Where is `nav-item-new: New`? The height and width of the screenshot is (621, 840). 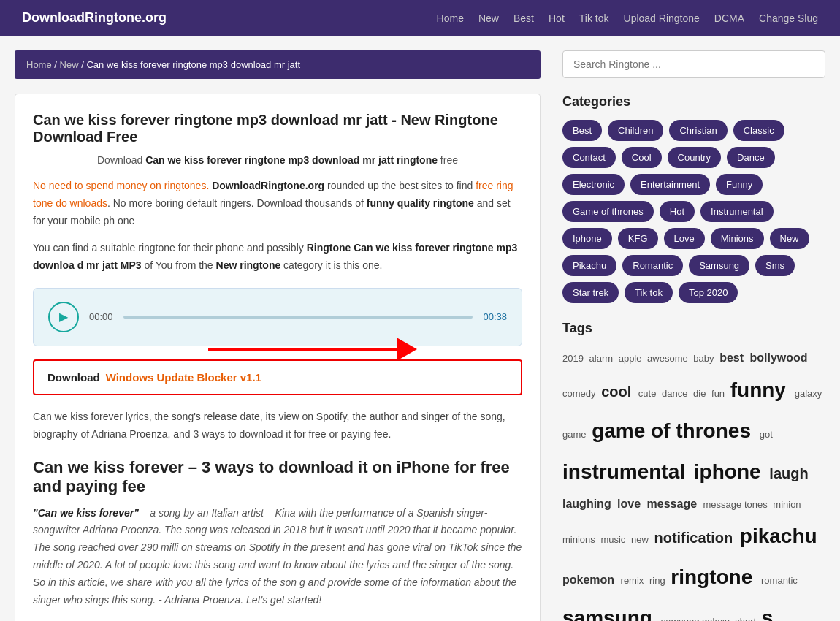
nav-item-new: New is located at coordinates (489, 18).